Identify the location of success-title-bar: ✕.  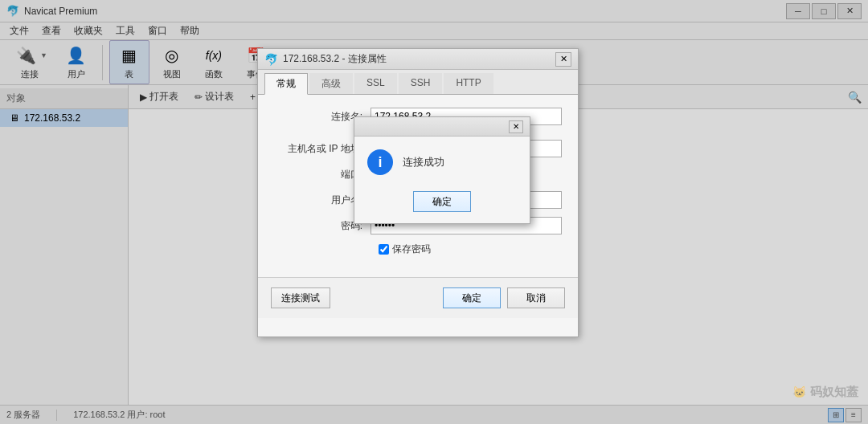
(442, 127).